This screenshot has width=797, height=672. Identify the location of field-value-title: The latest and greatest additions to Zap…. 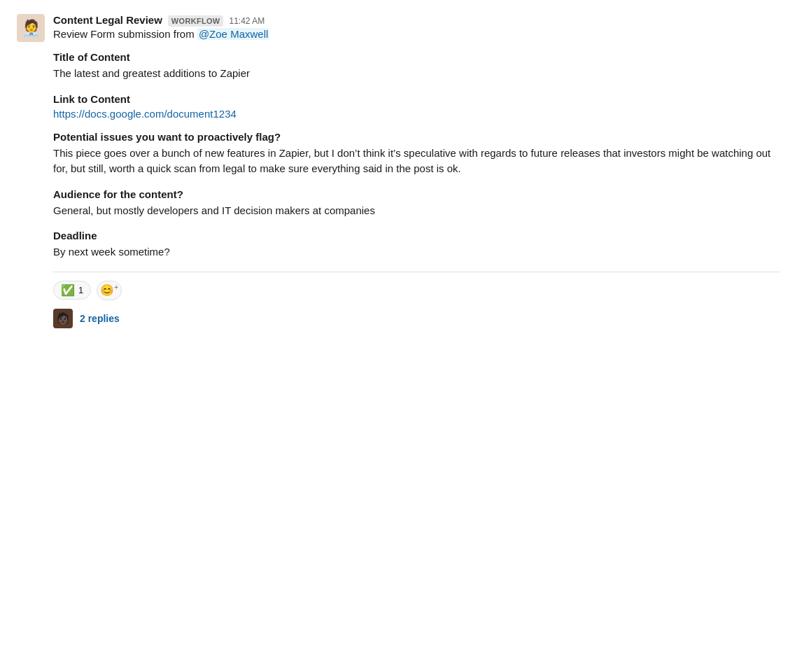
(417, 74).